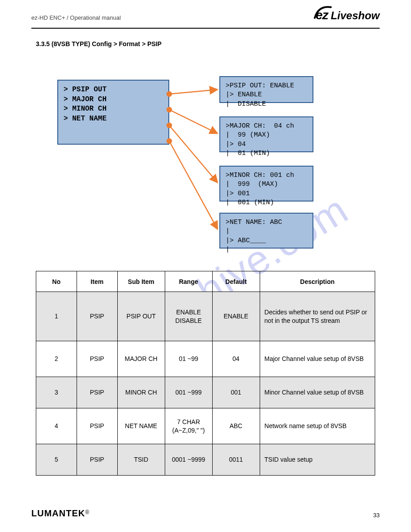 The height and width of the screenshot is (532, 411). Describe the element at coordinates (188, 426) in the screenshot. I see `cell-range: 7 CHAR (A~Z,09," ")` at that location.